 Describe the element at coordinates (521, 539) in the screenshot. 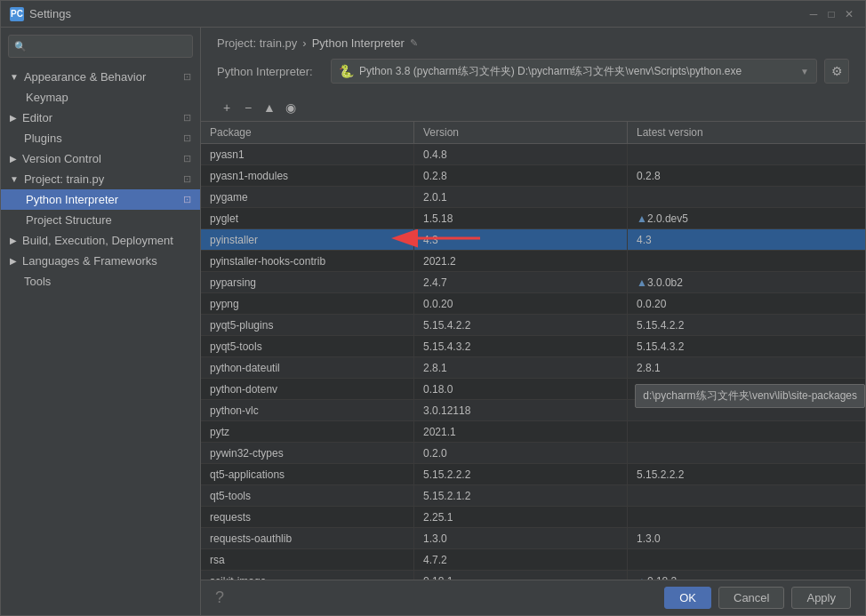

I see `package-version: 1.3.0` at that location.